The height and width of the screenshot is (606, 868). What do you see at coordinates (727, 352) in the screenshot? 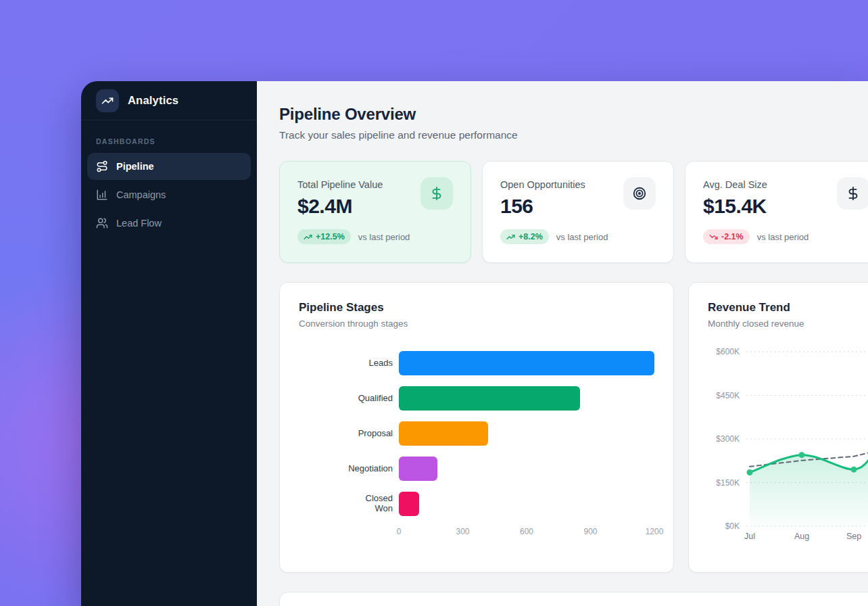
I see `y-axis-label: $600K` at bounding box center [727, 352].